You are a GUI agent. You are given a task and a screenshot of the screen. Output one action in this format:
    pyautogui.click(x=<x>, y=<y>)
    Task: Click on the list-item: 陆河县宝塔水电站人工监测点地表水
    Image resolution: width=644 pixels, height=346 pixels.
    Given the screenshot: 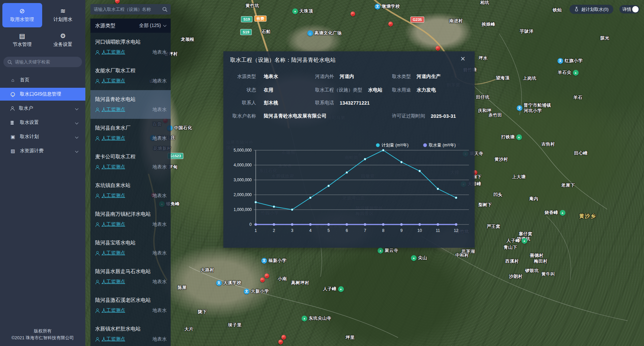 What is the action you would take?
    pyautogui.click(x=131, y=248)
    